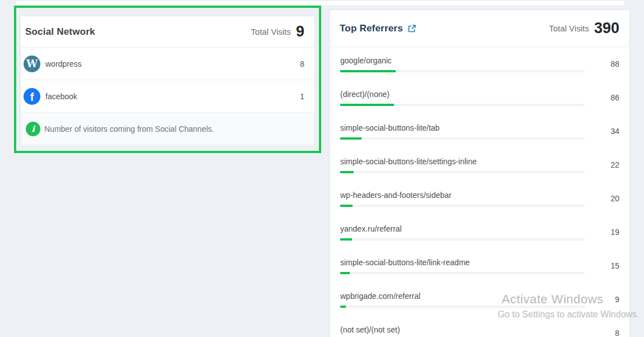  I want to click on facebook-icon: f, so click(32, 96).